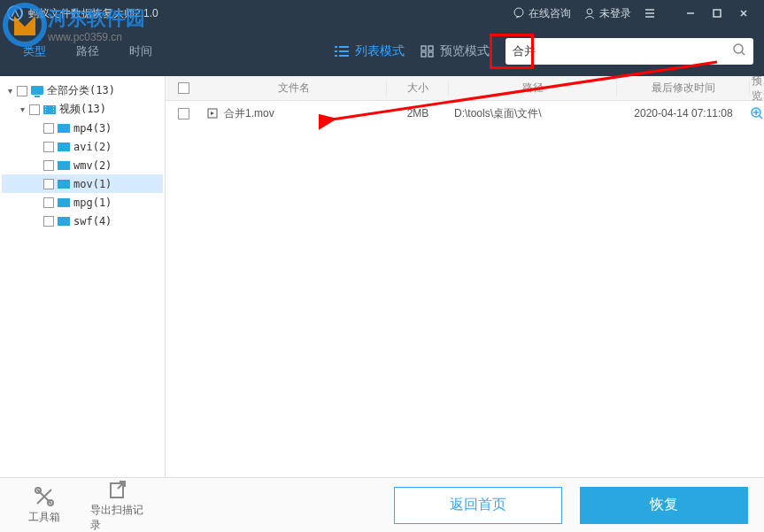 Image resolution: width=764 pixels, height=532 pixels. Describe the element at coordinates (683, 89) in the screenshot. I see `header-time: 最后修改时间` at that location.